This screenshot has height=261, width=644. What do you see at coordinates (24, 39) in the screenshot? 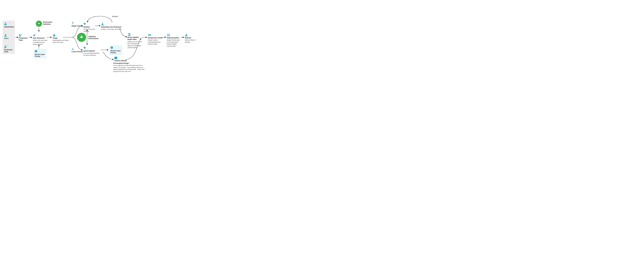
I see `node-production-team-title: Production Team` at bounding box center [24, 39].